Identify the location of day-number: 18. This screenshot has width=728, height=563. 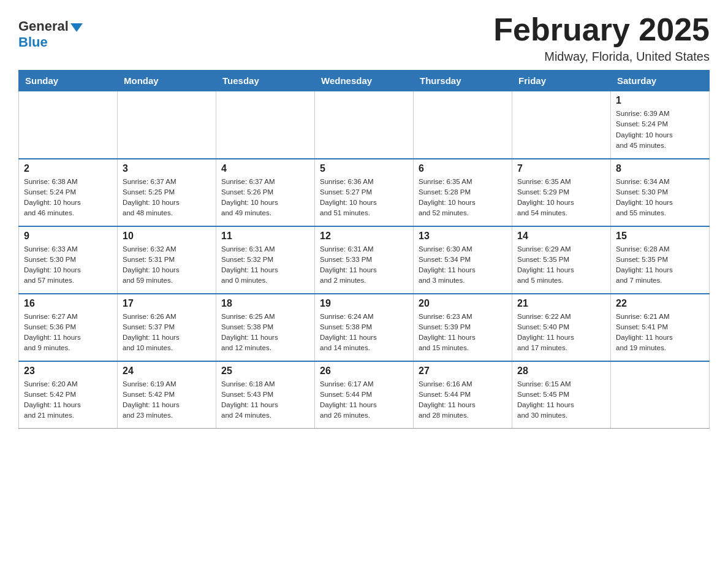
(265, 304).